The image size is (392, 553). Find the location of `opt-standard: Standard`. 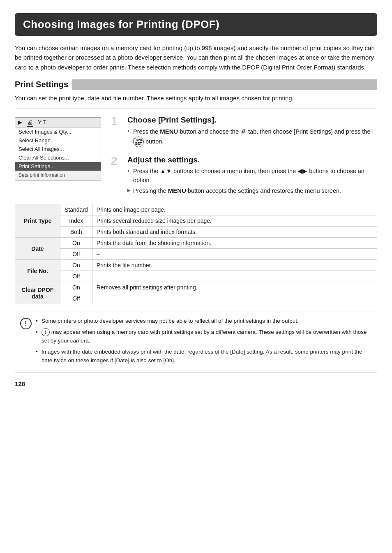

opt-standard: Standard is located at coordinates (76, 210).